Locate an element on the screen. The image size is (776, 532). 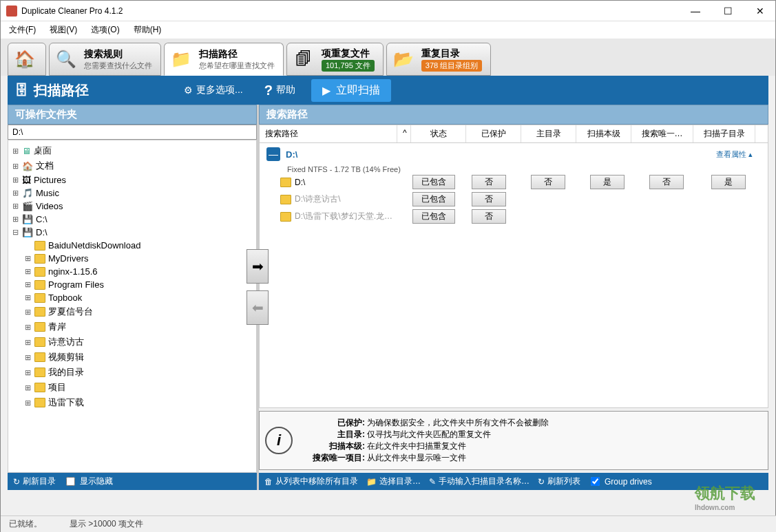
maximize-button: ☐ is located at coordinates (728, 11).